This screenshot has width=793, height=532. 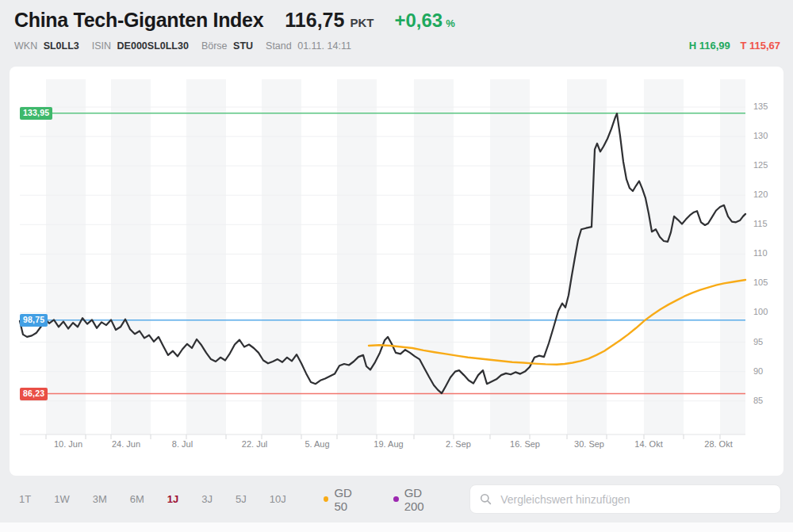 I want to click on x-axis-label: 5. Aug, so click(x=317, y=444).